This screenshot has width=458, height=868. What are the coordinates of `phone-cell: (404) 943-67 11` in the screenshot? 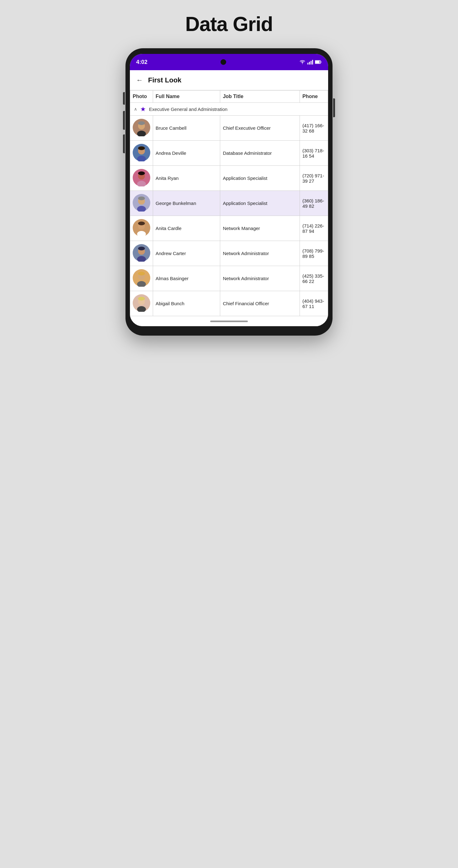 It's located at (314, 304).